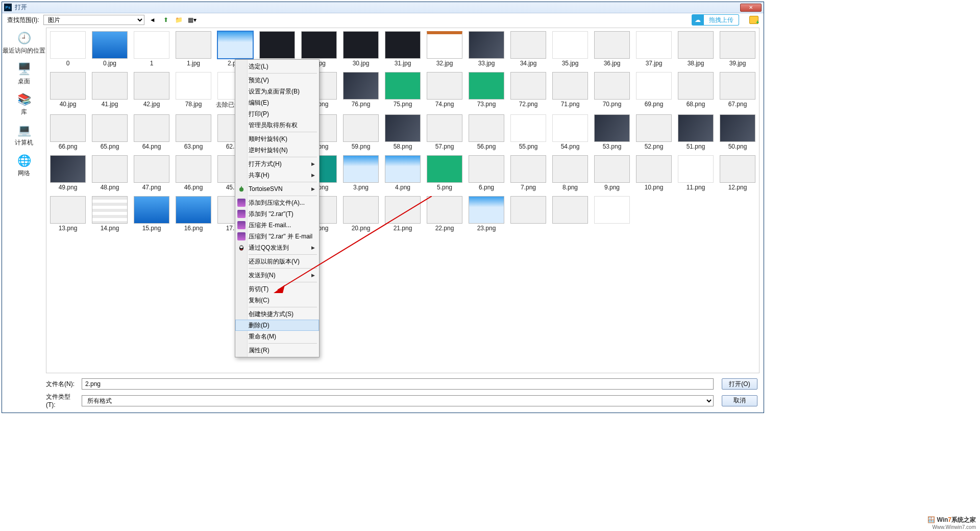  Describe the element at coordinates (153, 20) in the screenshot. I see `back-icon: ◄` at that location.